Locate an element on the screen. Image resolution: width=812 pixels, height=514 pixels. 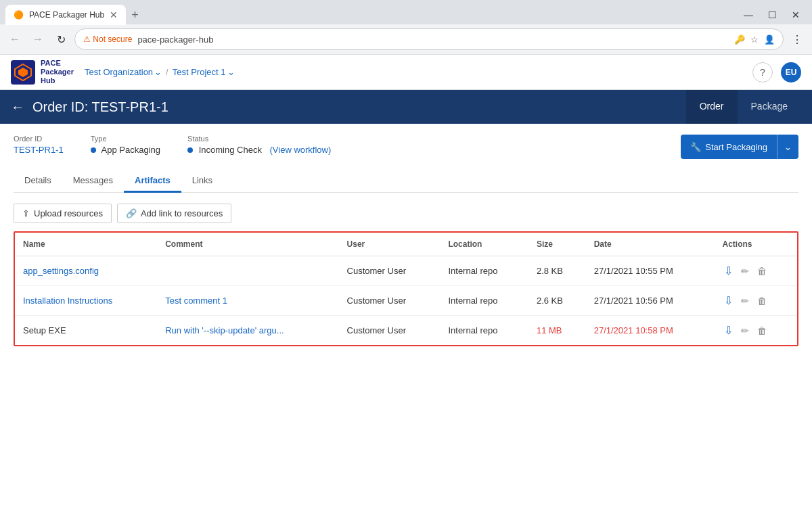
link-icon: 🔗 is located at coordinates (131, 214).